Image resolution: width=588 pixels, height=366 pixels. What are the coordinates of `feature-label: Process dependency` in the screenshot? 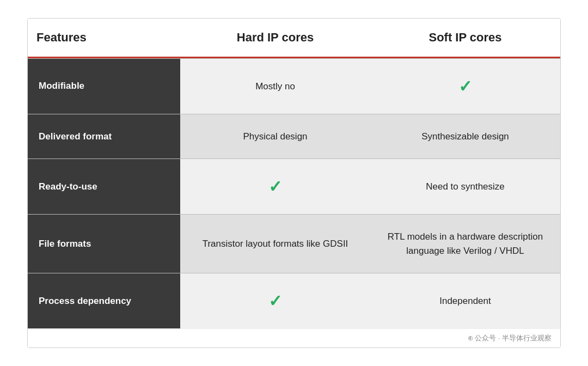 It's located at (104, 301).